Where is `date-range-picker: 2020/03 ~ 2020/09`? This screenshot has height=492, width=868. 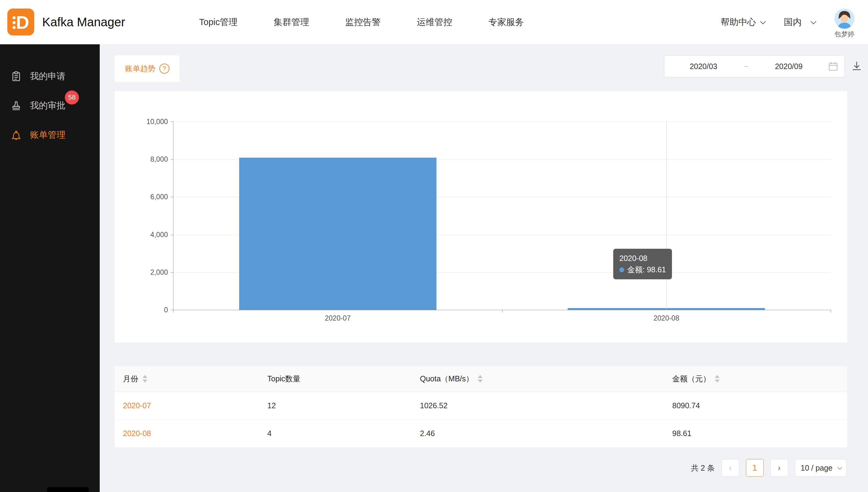
date-range-picker: 2020/03 ~ 2020/09 is located at coordinates (754, 66).